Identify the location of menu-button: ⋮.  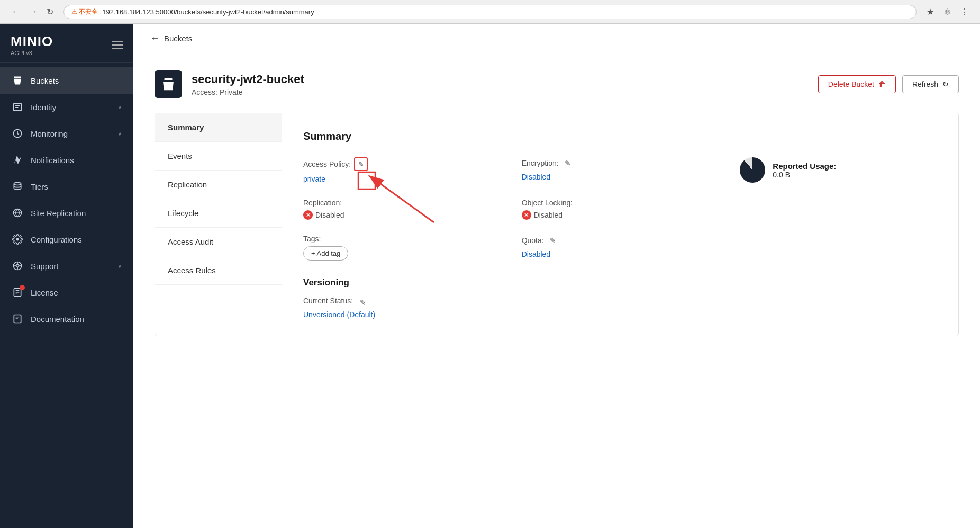
(964, 12).